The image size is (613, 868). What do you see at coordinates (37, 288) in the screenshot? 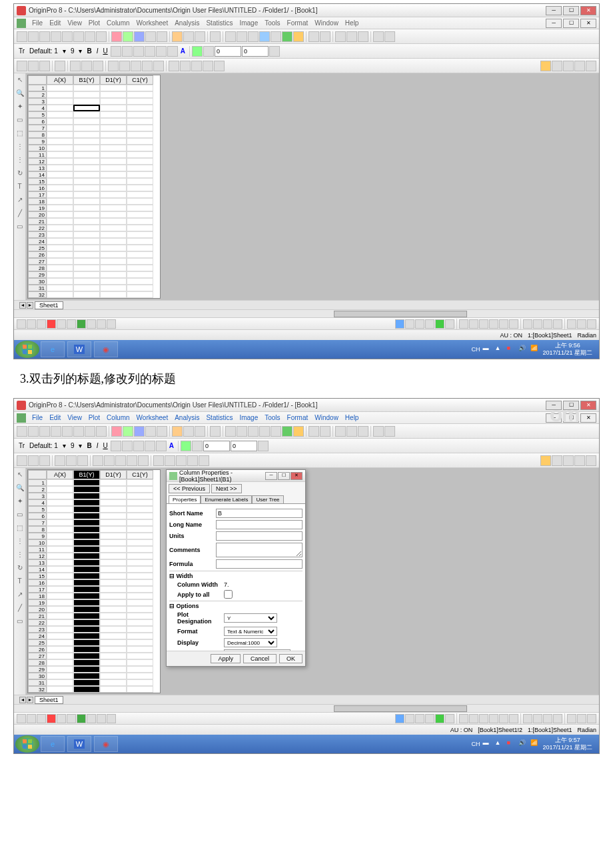
I see `row-number: 31` at bounding box center [37, 288].